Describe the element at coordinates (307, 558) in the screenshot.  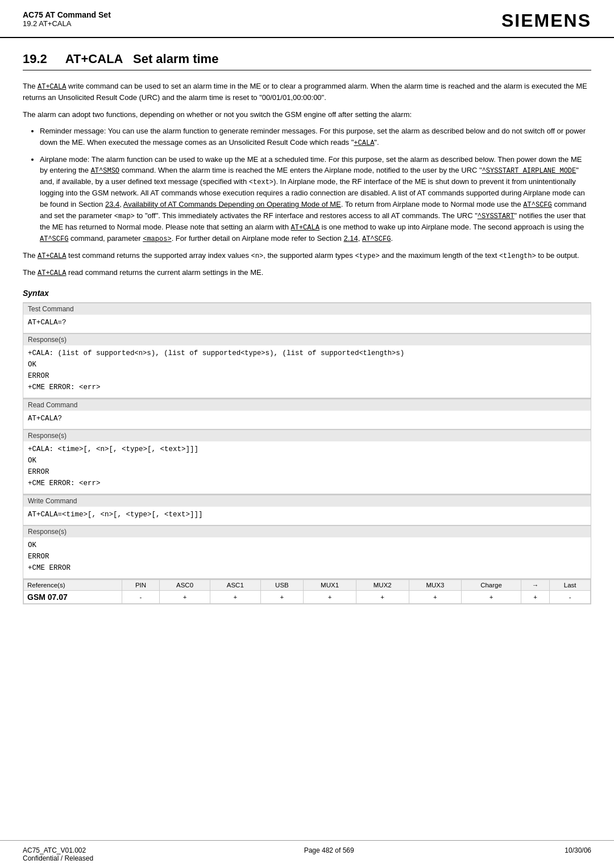
I see `write-response-body: OK ERROR +CME ERROR` at that location.